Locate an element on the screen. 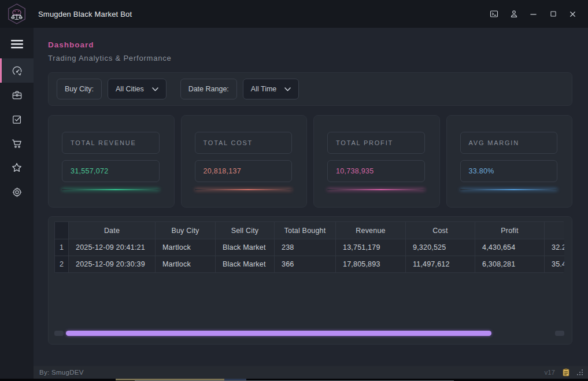  column-header-date: Date is located at coordinates (112, 231).